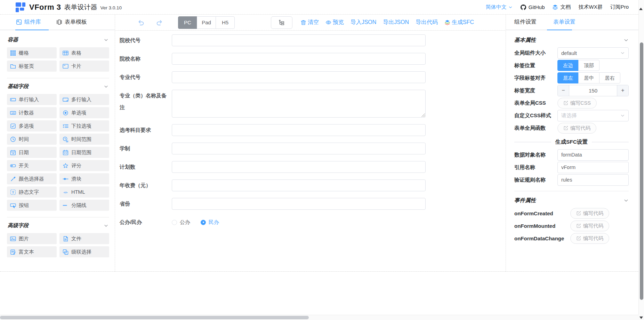 This screenshot has height=320, width=644. I want to click on widget-item-switch: 开关, so click(32, 166).